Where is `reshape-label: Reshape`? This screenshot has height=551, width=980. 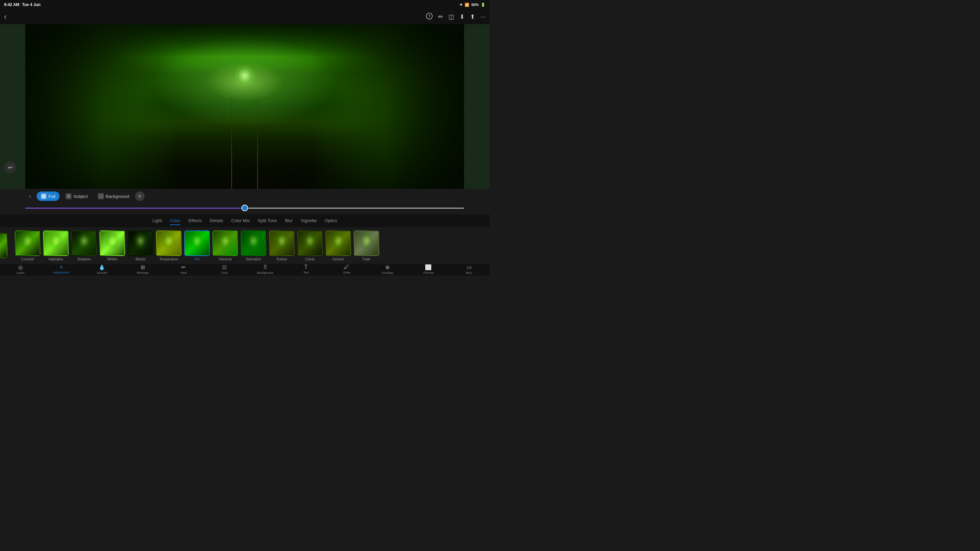
reshape-label: Reshape is located at coordinates (143, 273).